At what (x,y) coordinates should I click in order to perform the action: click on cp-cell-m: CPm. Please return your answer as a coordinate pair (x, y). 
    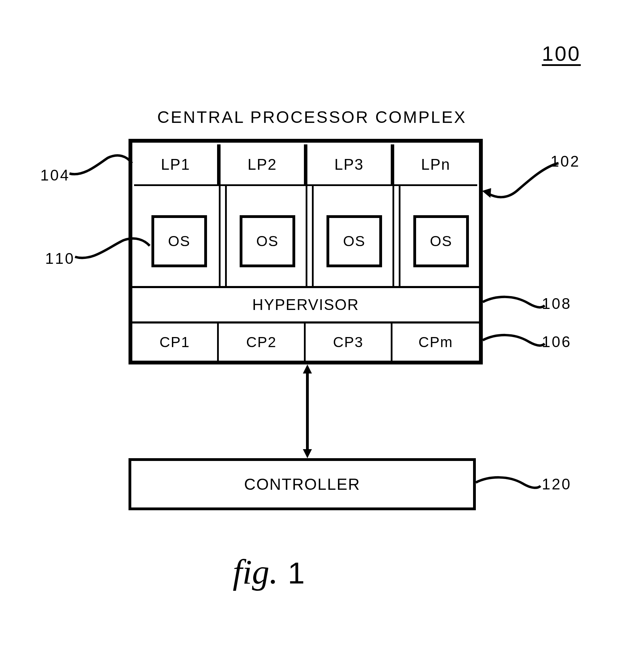
    Looking at the image, I should click on (436, 342).